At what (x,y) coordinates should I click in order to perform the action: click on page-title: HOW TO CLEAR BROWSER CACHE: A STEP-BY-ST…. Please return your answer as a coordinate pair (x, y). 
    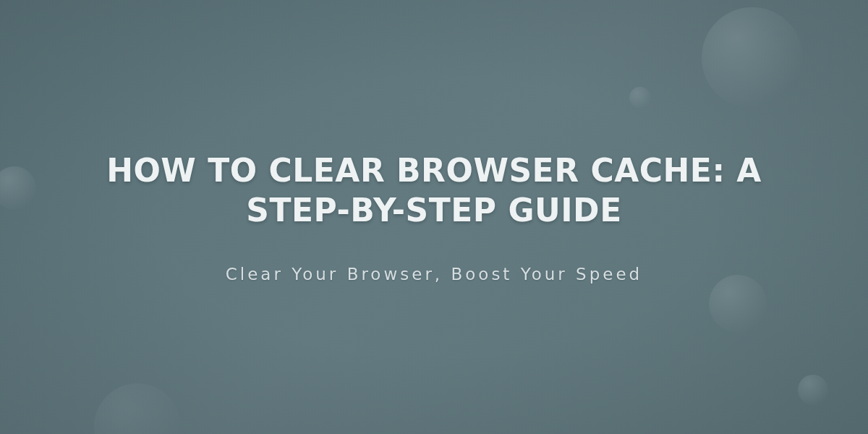
    Looking at the image, I should click on (434, 190).